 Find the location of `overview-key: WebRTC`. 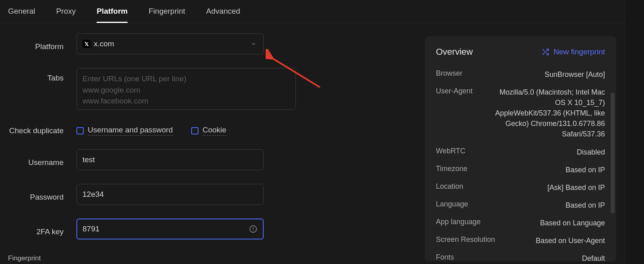

overview-key: WebRTC is located at coordinates (451, 151).